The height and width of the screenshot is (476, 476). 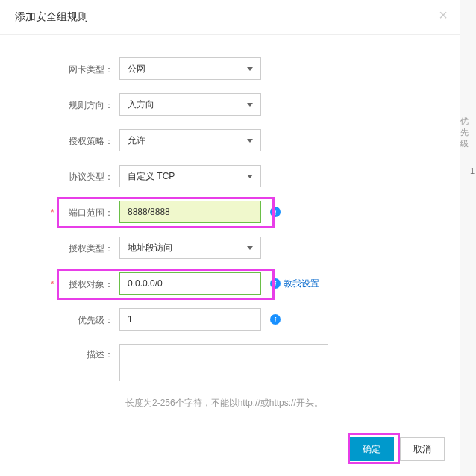 I want to click on row-auth-object: 授权对象： i 教我设置, so click(x=230, y=284).